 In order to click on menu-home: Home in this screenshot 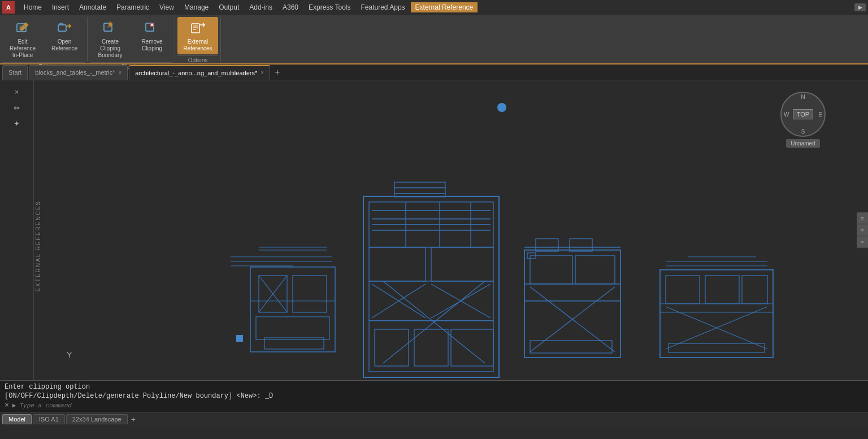, I will do `click(33, 7)`.